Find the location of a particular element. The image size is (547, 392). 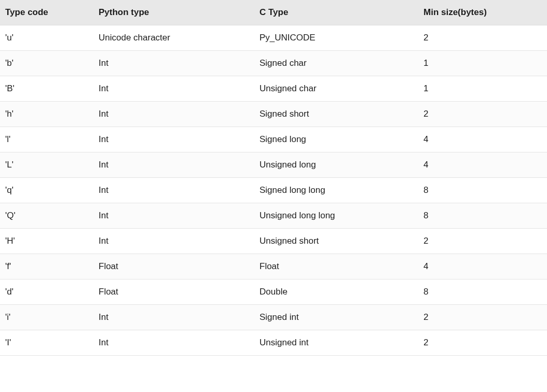

table-row: 'b' Int Signed char 1 is located at coordinates (274, 63).